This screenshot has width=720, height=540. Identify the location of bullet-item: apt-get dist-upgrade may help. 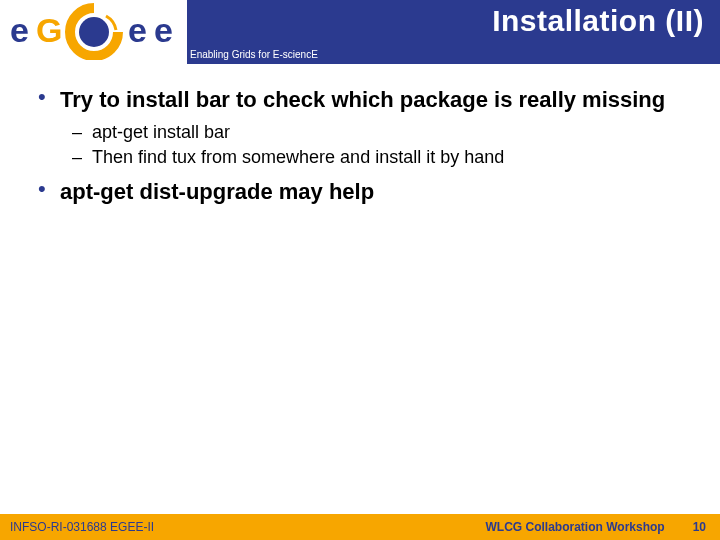
(360, 192).